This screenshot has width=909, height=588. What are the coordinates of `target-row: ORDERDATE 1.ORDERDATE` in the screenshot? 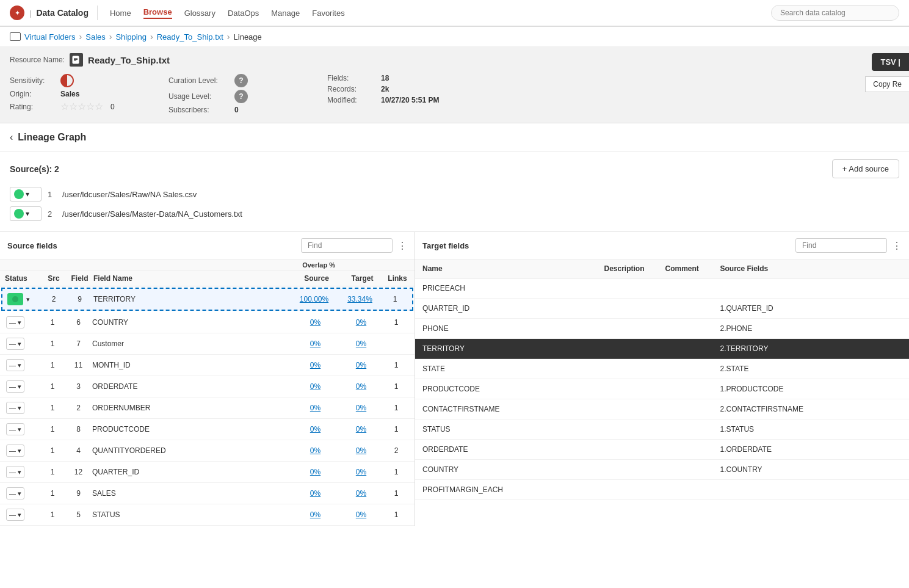 It's located at (662, 449).